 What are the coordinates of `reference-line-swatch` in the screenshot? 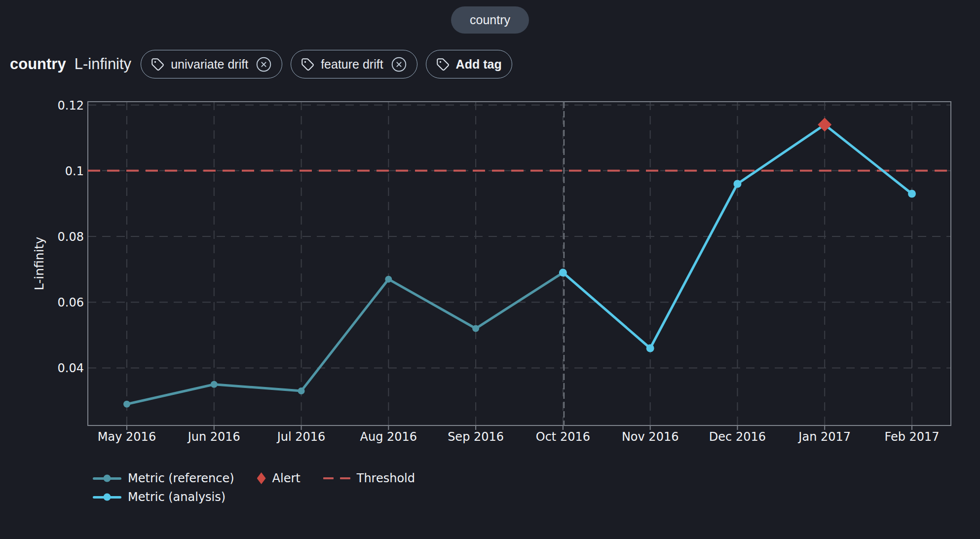 It's located at (107, 479).